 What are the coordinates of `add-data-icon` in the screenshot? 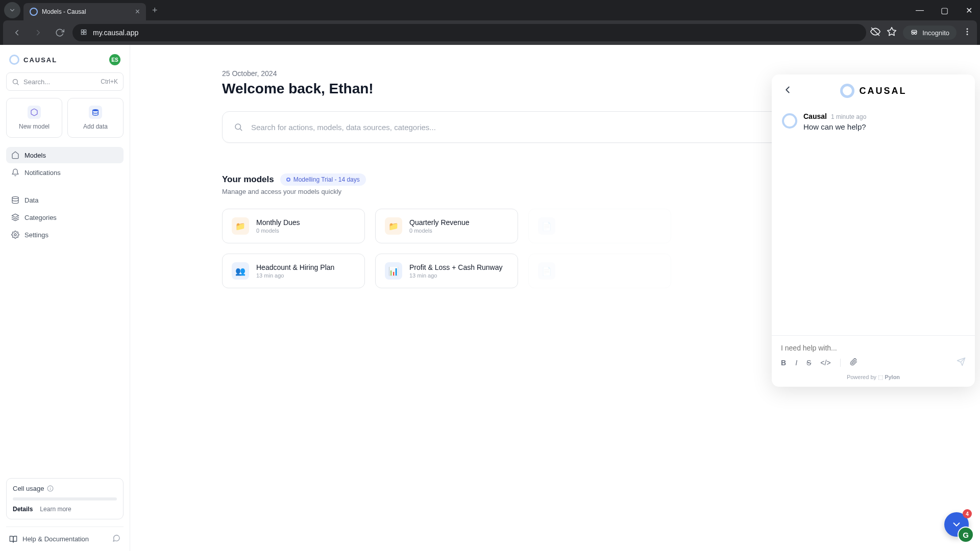 It's located at (95, 112).